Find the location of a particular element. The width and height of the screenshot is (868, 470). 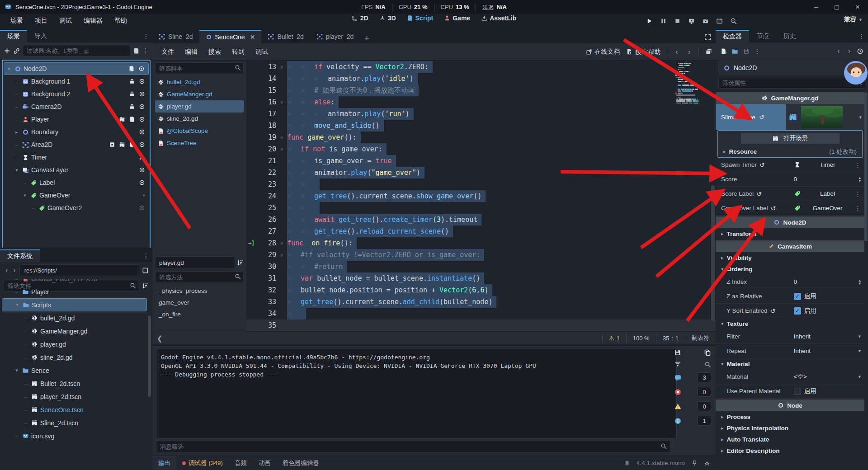

property-material: Material<空>▾ is located at coordinates (790, 377).